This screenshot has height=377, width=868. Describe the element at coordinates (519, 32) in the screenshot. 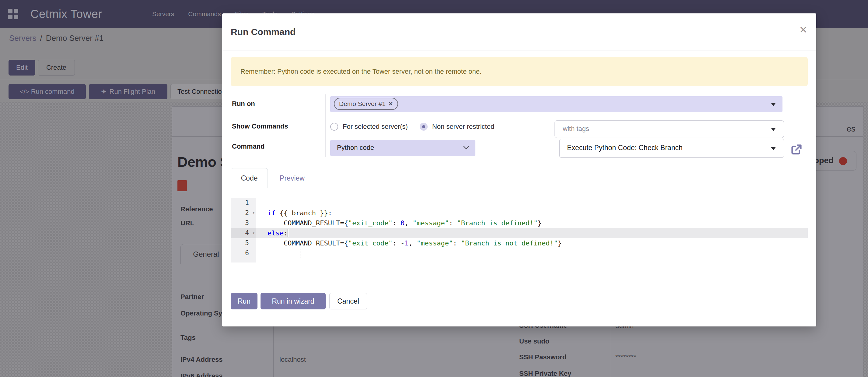

I see `modal-header` at that location.